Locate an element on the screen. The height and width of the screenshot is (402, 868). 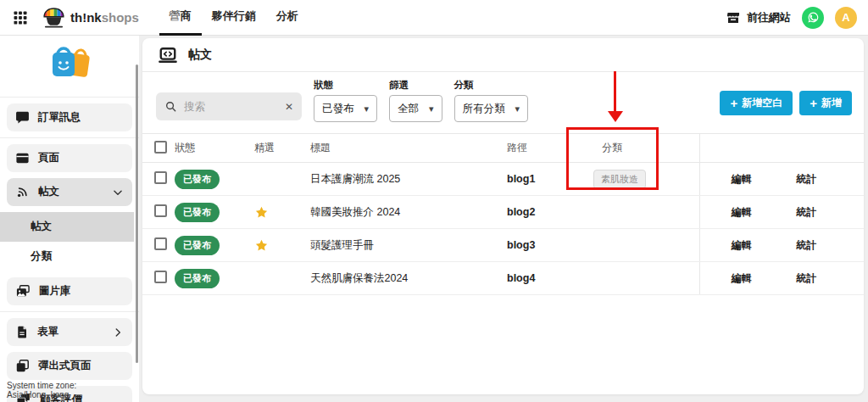
table-header: 狀態 精選 標題 路徑 分類 is located at coordinates (504, 148).